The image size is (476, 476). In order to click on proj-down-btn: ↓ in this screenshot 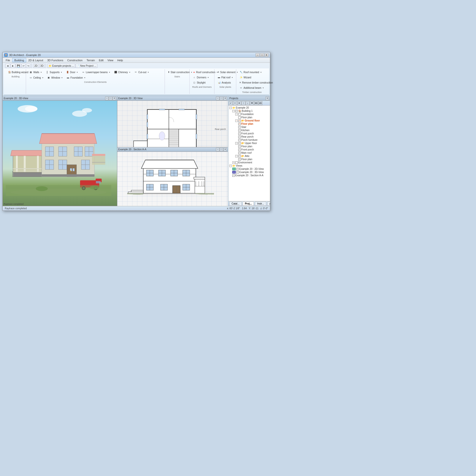, I will do `click(248, 103)`.